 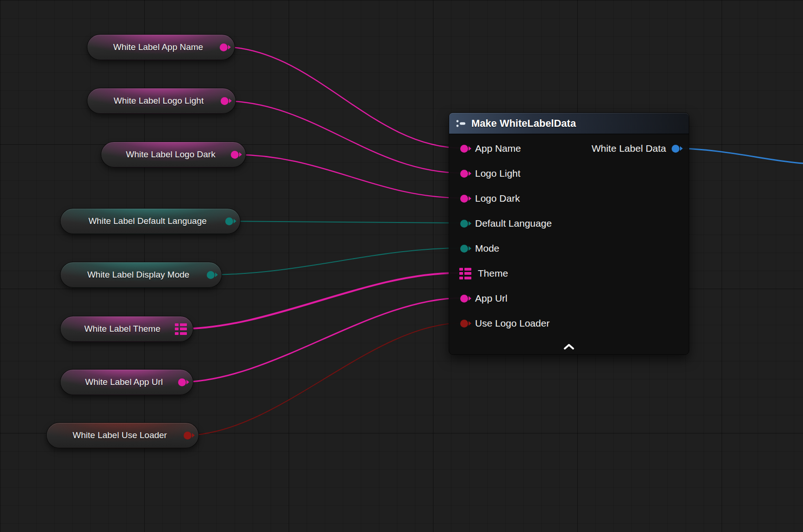 What do you see at coordinates (464, 199) in the screenshot?
I see `input-pin-logo-dark` at bounding box center [464, 199].